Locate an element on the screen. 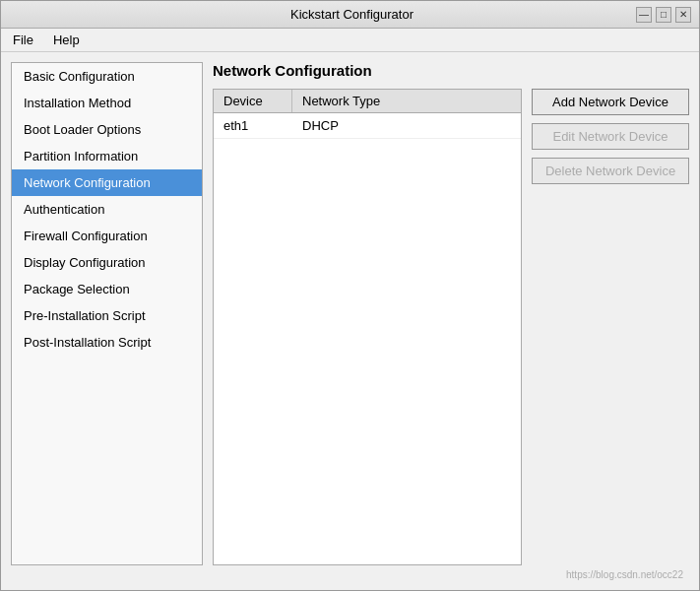  panel-title: Network Configuration is located at coordinates (451, 71).